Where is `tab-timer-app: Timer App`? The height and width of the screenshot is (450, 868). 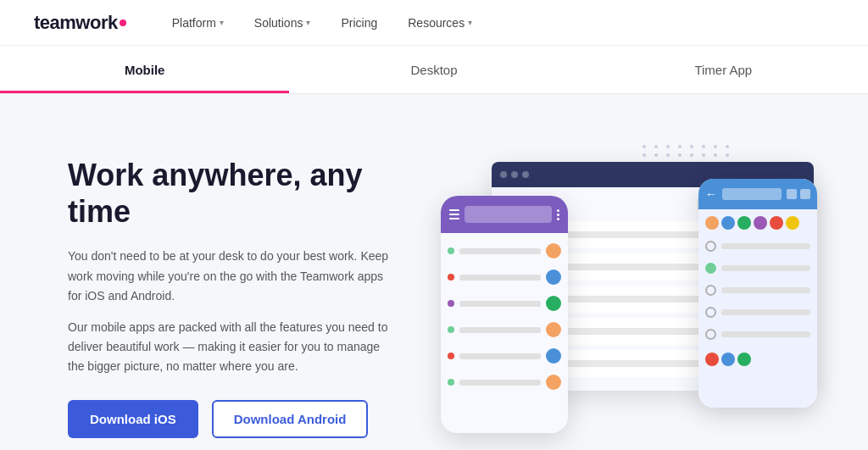 tab-timer-app: Timer App is located at coordinates (724, 69).